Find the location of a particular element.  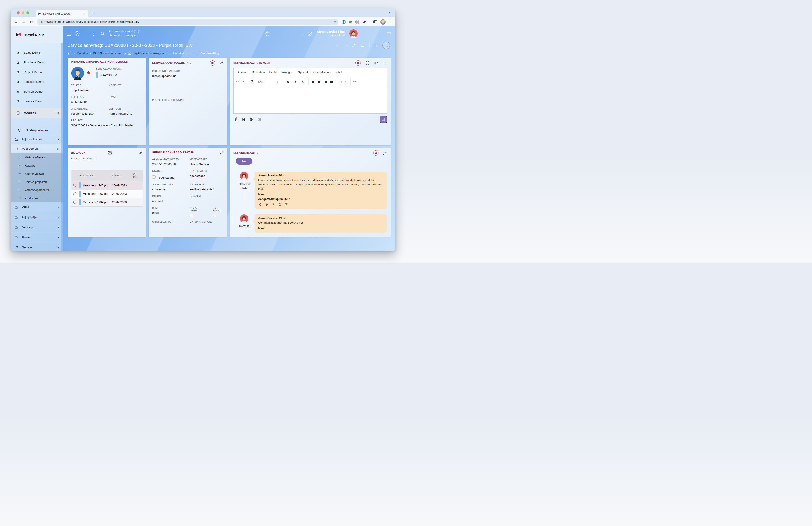

sidebar-item-verkoop: Verkoop › is located at coordinates (37, 227).